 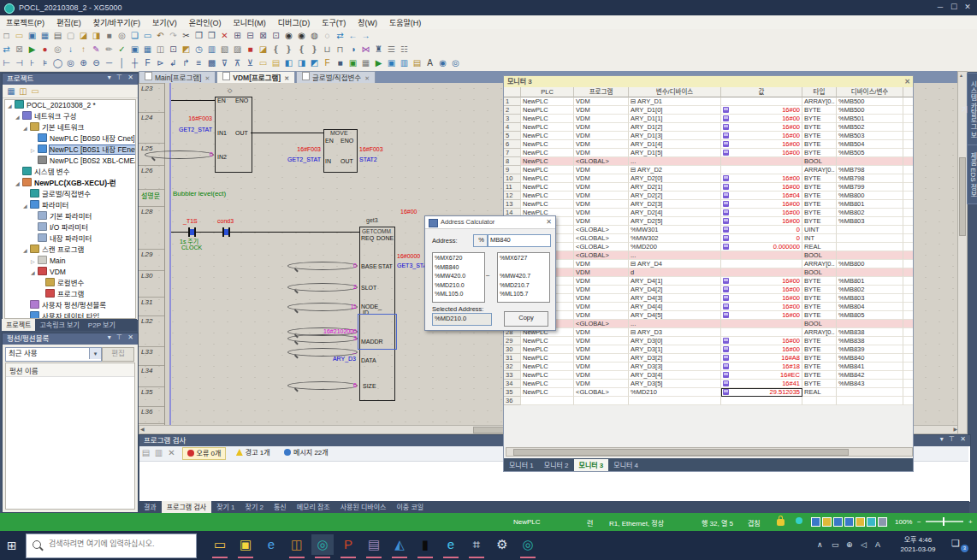 What do you see at coordinates (883, 522) in the screenshot?
I see `status-win7-icon` at bounding box center [883, 522].